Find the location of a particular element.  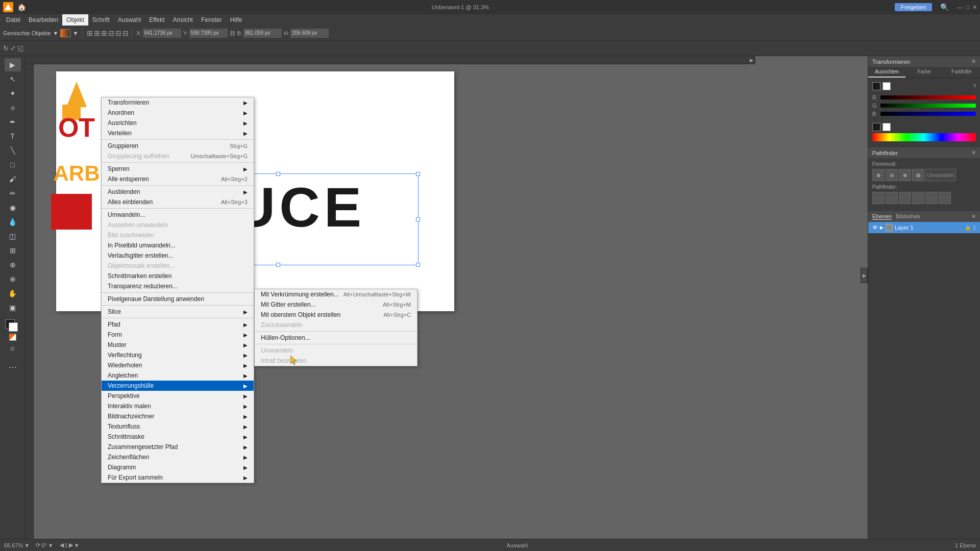

rect-tool: □ is located at coordinates (13, 165).